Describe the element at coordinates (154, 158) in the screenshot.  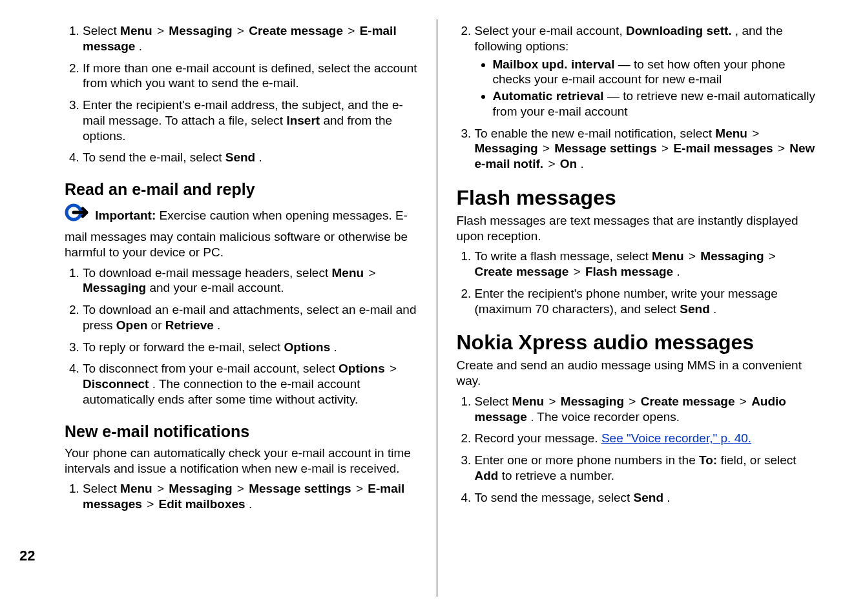
I see `text: To send the e-mail, select` at that location.